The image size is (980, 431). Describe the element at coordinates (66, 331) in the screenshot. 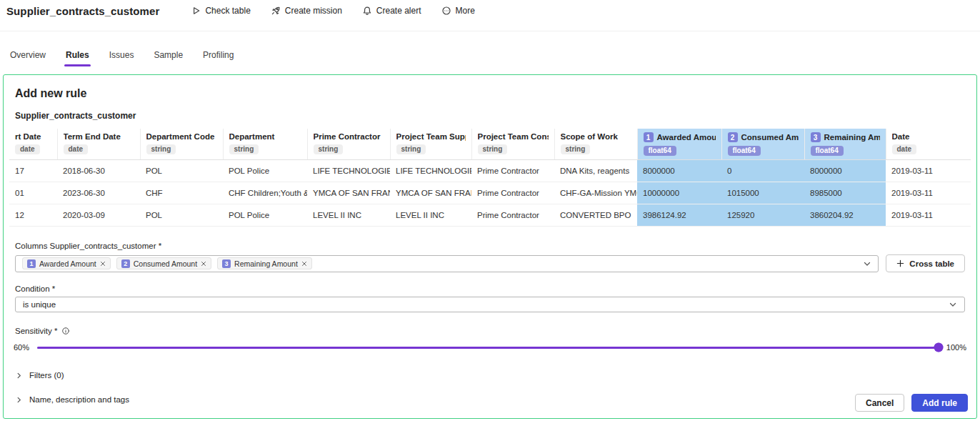

I see `info-icon` at that location.